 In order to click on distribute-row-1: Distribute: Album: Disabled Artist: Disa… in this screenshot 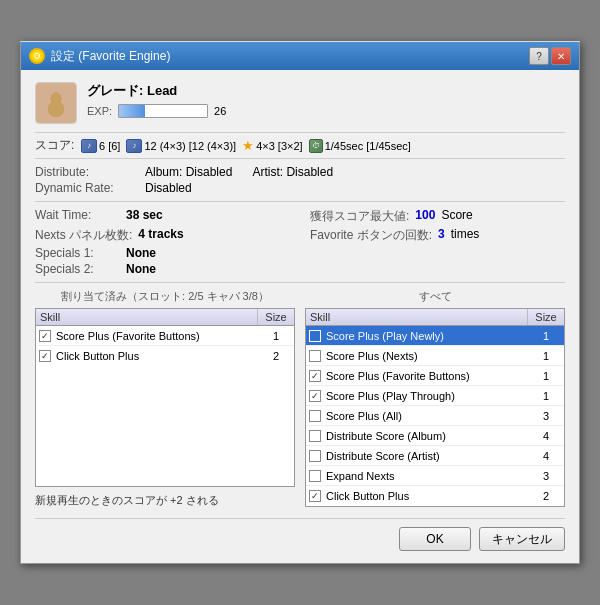, I will do `click(300, 172)`.